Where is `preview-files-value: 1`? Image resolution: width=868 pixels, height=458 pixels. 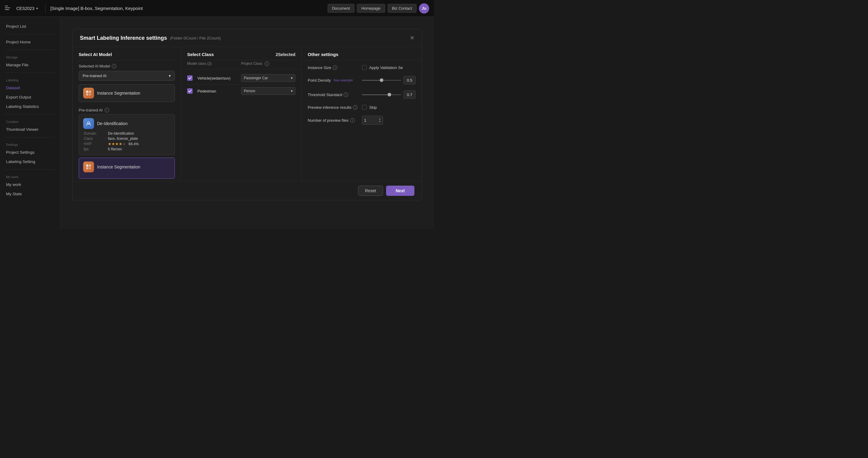
preview-files-value: 1 is located at coordinates (365, 121).